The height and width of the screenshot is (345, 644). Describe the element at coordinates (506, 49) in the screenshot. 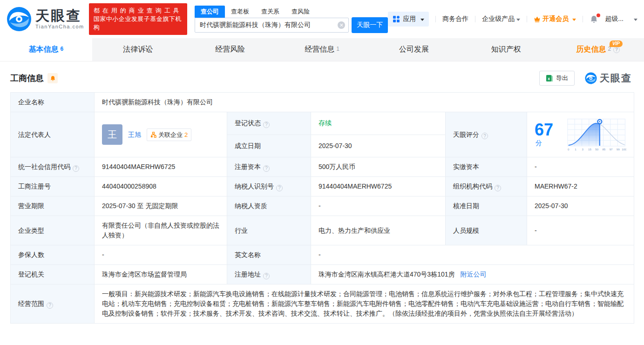

I see `tab-intellectual-property: 知识产权` at that location.